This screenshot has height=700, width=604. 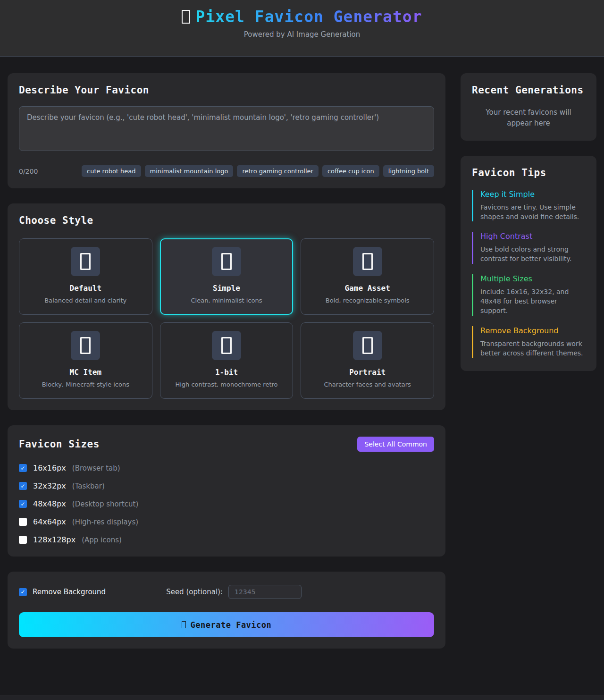 I want to click on tip-title: High Contrast, so click(x=533, y=236).